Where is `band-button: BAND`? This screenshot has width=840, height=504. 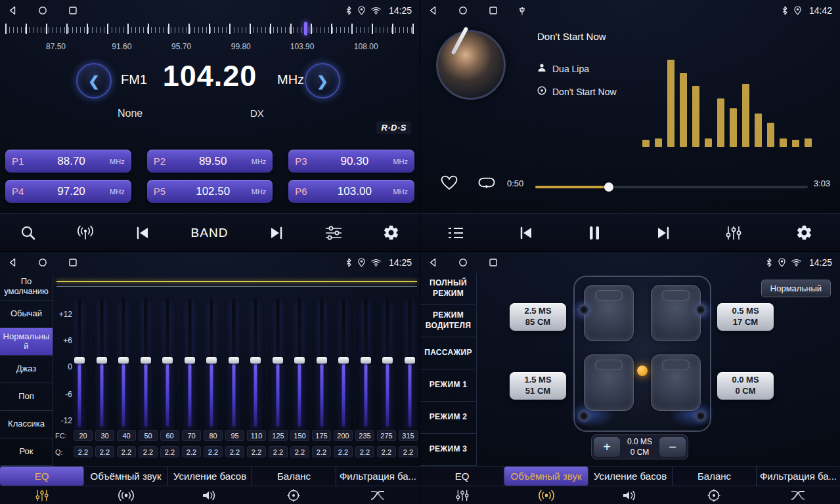 band-button: BAND is located at coordinates (210, 233).